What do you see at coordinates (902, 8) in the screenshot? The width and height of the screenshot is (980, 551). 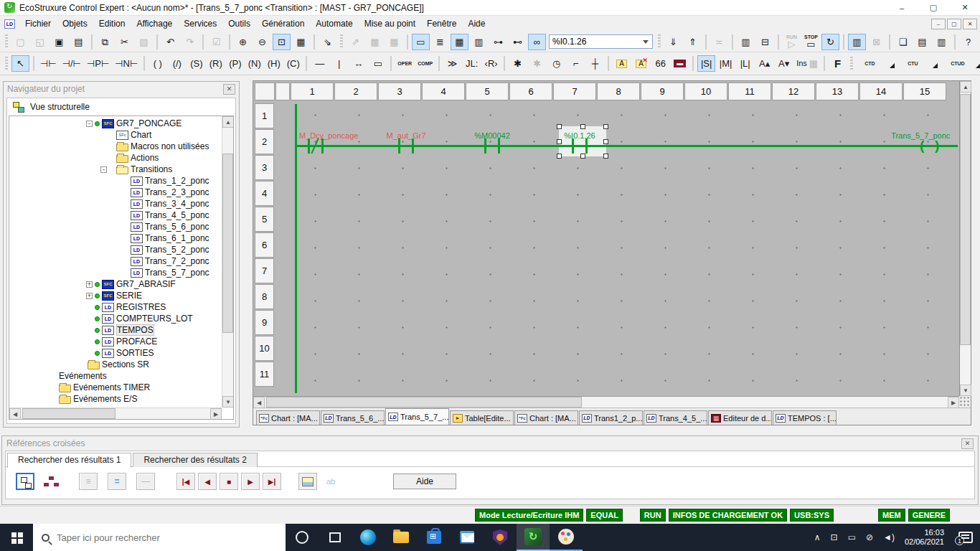 I see `minimize-button: –` at bounding box center [902, 8].